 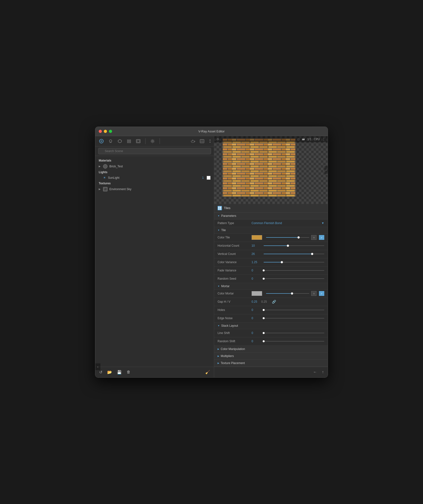 I want to click on holes-value: 0, so click(x=258, y=310).